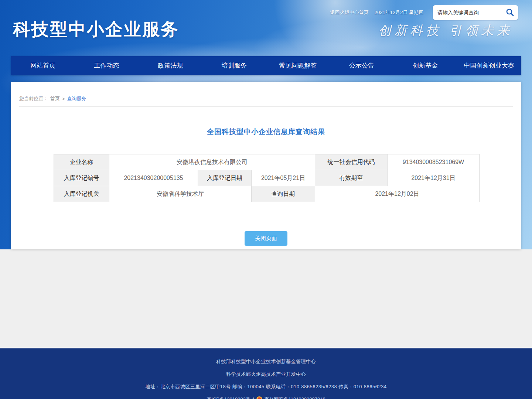  Describe the element at coordinates (266, 239) in the screenshot. I see `close-page-button: 关闭页面` at that location.